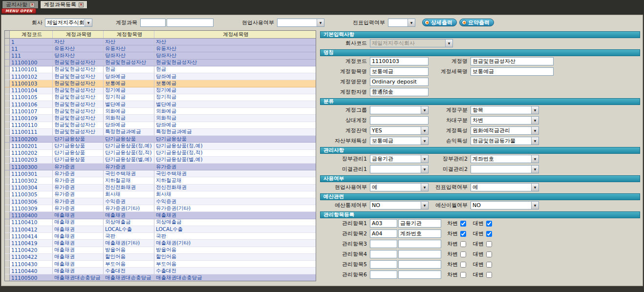 Image resolution: width=644 pixels, height=292 pixels. I want to click on tab-account-registration: 계정과목등록 ×, so click(64, 4).